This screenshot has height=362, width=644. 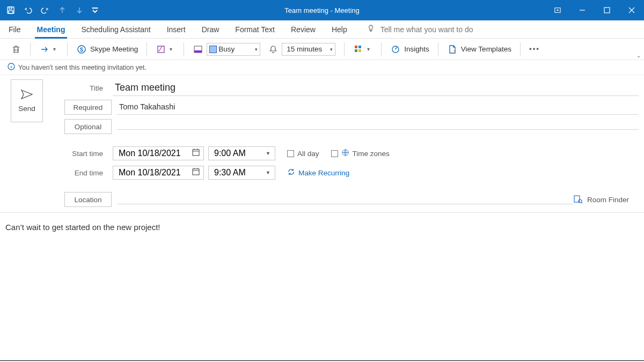 What do you see at coordinates (452, 49) in the screenshot?
I see `templates-icon` at bounding box center [452, 49].